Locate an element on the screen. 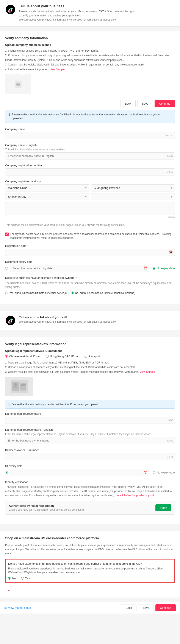  id-expiry-date-radio is located at coordinates (6, 472).